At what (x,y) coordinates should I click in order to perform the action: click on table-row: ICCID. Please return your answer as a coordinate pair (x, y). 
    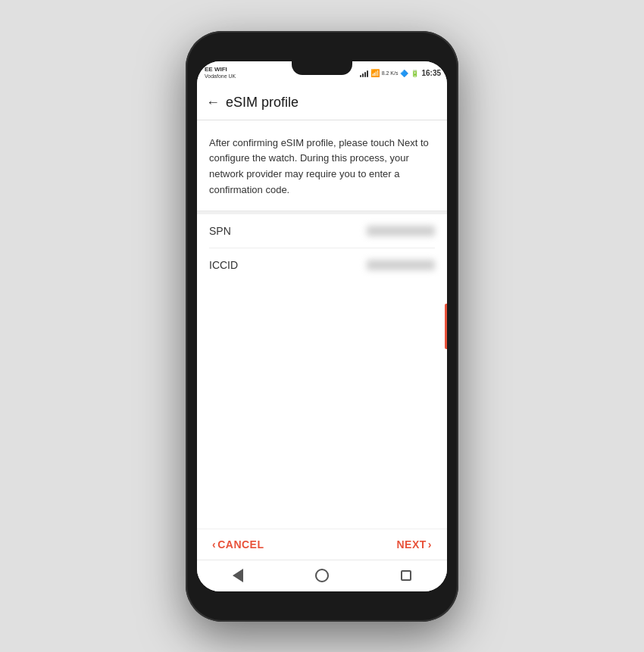
    Looking at the image, I should click on (322, 265).